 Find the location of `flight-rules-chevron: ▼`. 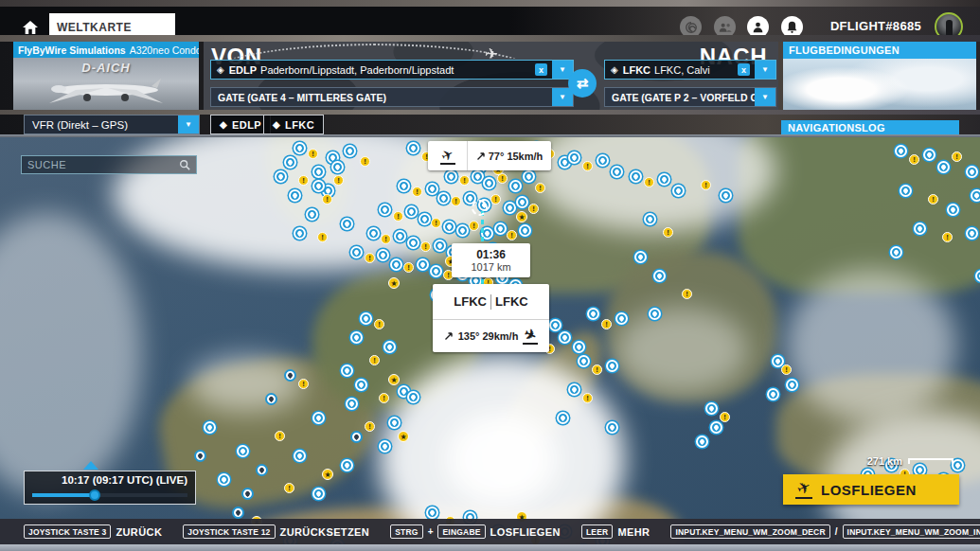

flight-rules-chevron: ▼ is located at coordinates (188, 125).